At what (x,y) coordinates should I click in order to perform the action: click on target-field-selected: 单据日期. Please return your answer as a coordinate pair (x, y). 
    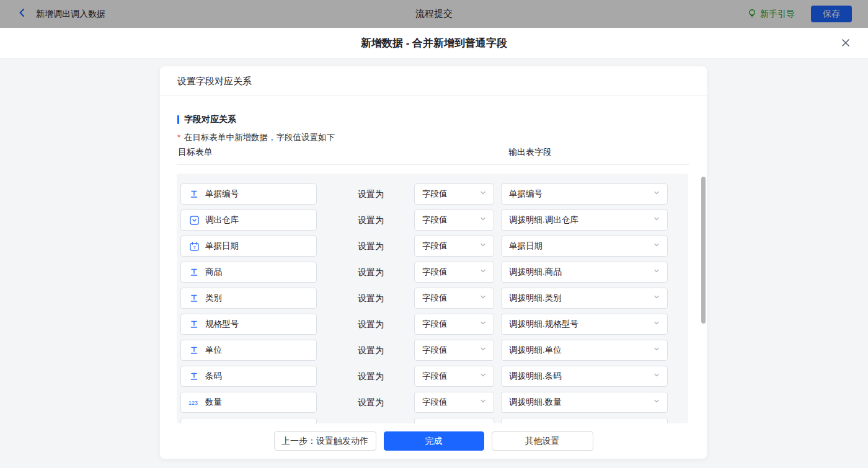
    Looking at the image, I should click on (526, 246).